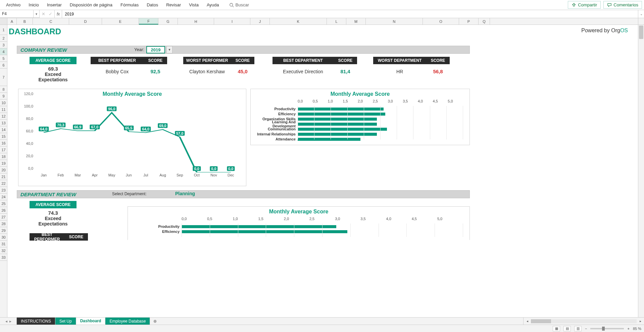 Image resolution: width=644 pixels, height=332 pixels. Describe the element at coordinates (3, 52) in the screenshot. I see `row-header-4: 4` at that location.